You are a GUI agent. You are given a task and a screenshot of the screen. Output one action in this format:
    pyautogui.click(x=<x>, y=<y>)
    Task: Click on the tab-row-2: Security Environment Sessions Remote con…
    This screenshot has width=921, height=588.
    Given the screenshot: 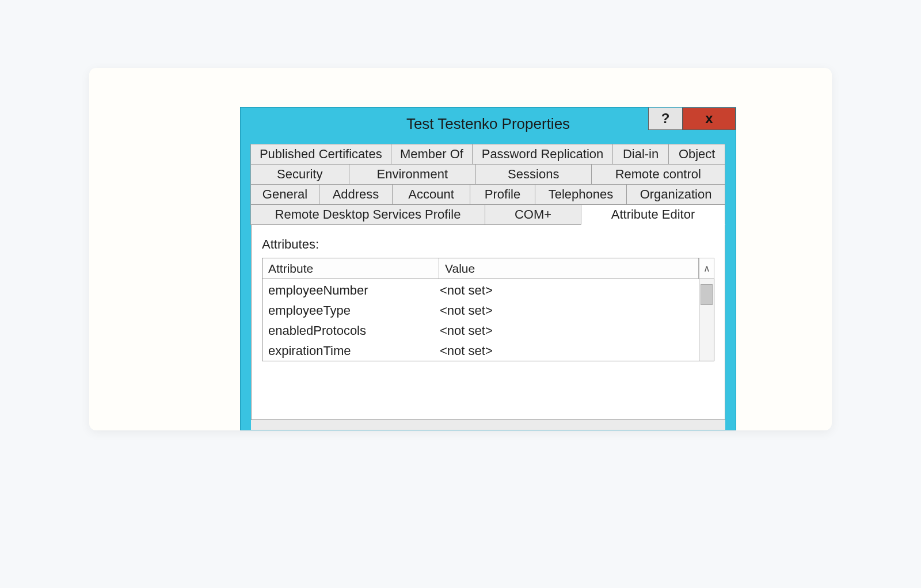 What is the action you would take?
    pyautogui.click(x=488, y=175)
    